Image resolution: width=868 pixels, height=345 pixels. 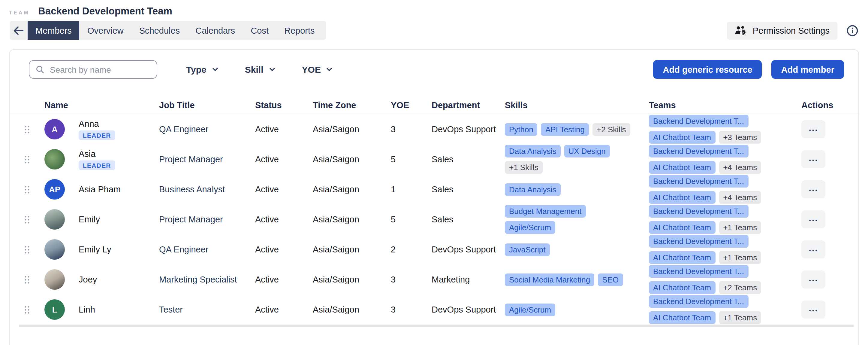 What do you see at coordinates (196, 69) in the screenshot?
I see `filter-label: Type` at bounding box center [196, 69].